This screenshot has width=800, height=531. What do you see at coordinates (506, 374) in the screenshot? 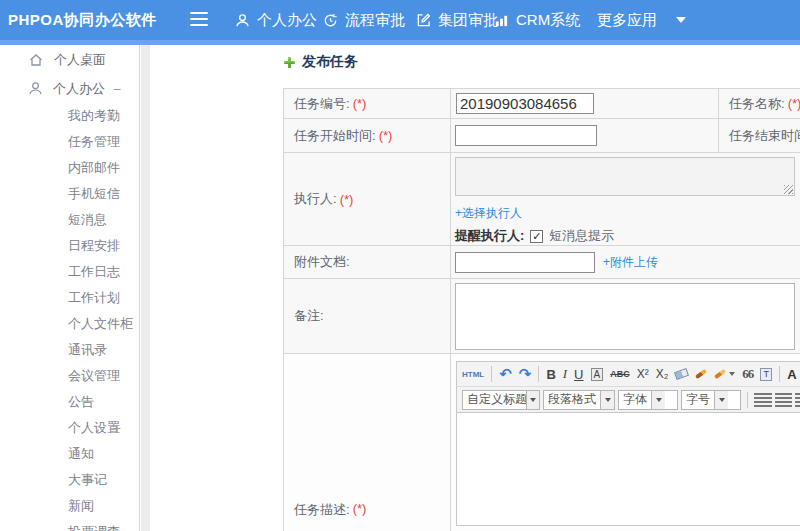
I see `undo-icon: ↶` at bounding box center [506, 374].